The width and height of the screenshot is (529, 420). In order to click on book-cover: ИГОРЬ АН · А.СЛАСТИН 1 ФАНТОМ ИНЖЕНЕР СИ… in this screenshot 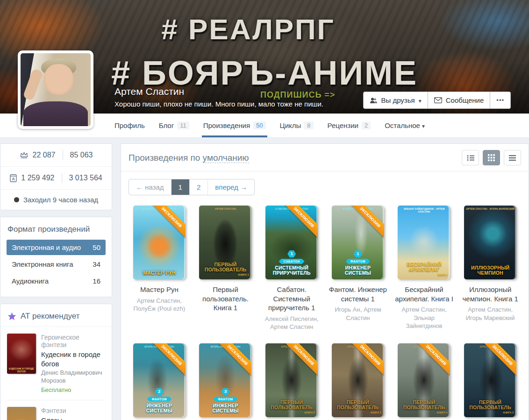, I will do `click(358, 242)`.